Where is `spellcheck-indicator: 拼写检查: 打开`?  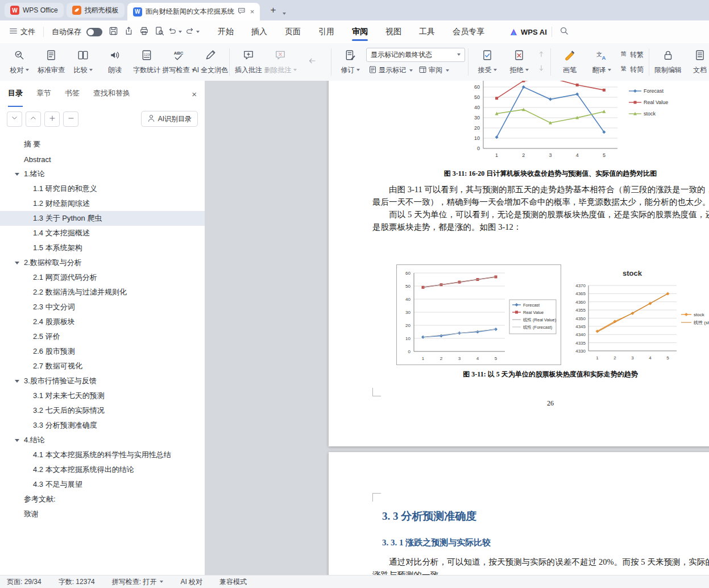 spellcheck-indicator: 拼写检查: 打开 is located at coordinates (138, 582).